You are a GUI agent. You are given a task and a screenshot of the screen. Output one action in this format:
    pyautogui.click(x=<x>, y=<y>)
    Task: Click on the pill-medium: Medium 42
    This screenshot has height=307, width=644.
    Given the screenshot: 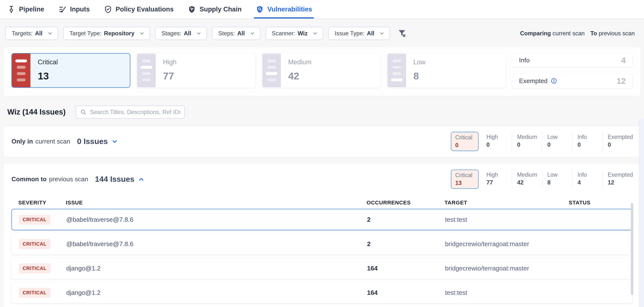 What is the action you would take?
    pyautogui.click(x=527, y=179)
    